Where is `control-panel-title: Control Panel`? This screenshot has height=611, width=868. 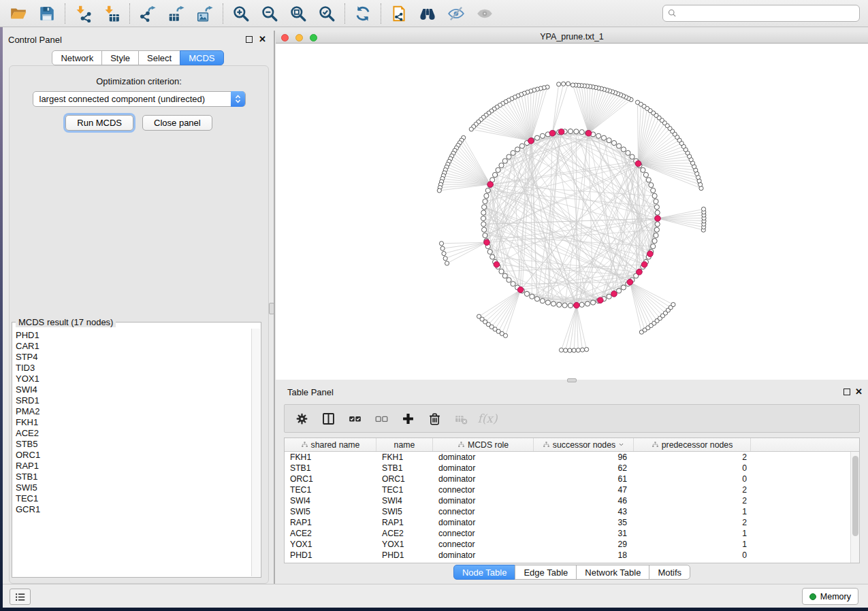 control-panel-title: Control Panel is located at coordinates (35, 39).